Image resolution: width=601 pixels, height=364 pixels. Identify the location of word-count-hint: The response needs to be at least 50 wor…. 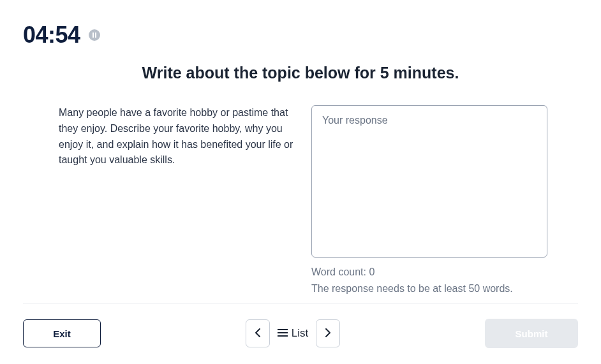
(429, 289).